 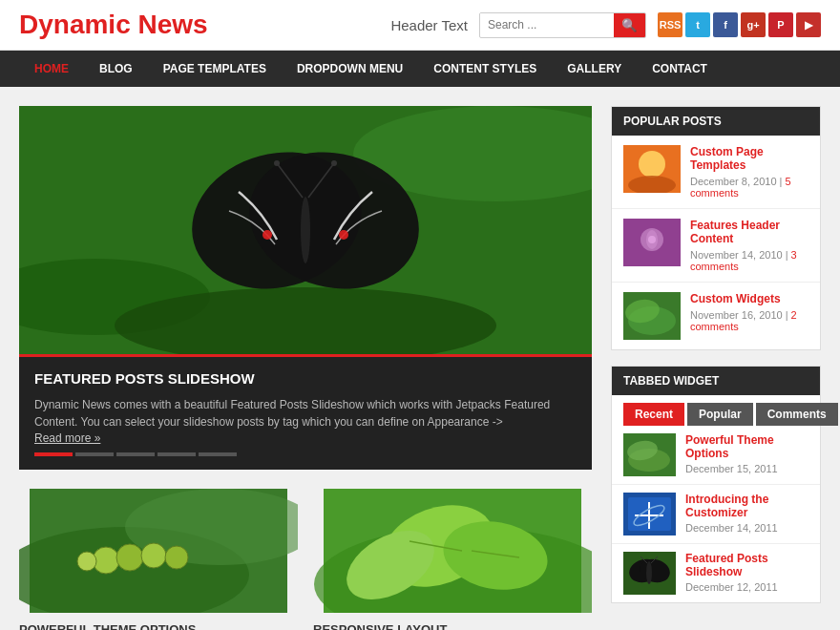 I want to click on main-nav: HOME BLOG PAGE TEMPLATES DROPDOWN MENU C…, so click(x=420, y=69).